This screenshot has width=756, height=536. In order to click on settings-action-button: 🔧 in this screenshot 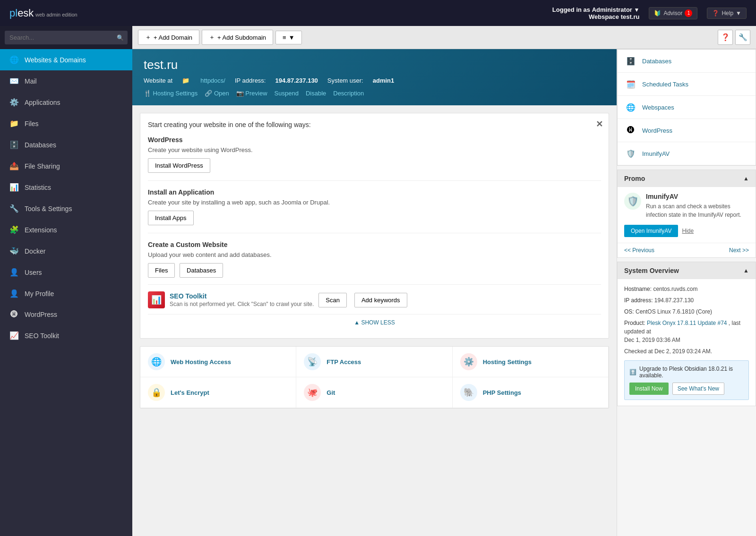, I will do `click(743, 37)`.